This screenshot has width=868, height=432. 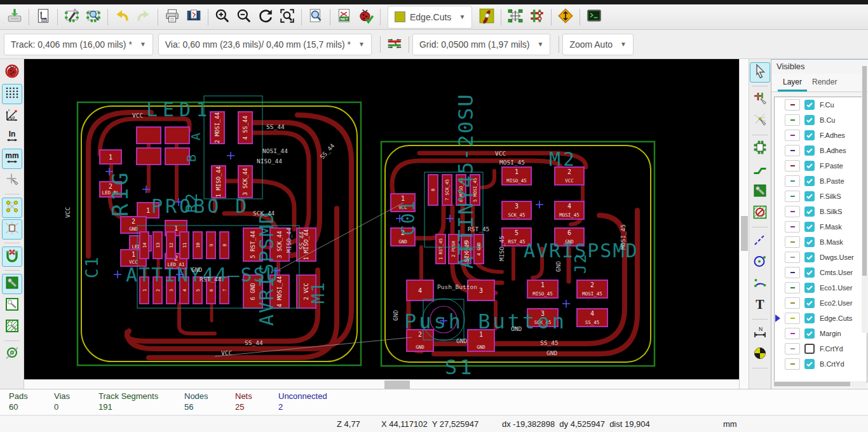 I want to click on netlist-button: NET, so click(x=344, y=17).